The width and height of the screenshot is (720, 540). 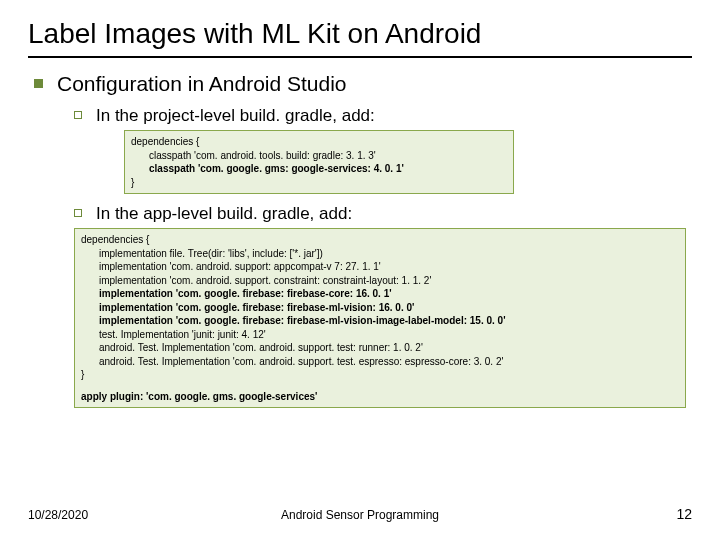 I want to click on code-line: implementation file. Tree(dir: 'libs', i…, so click(x=380, y=254).